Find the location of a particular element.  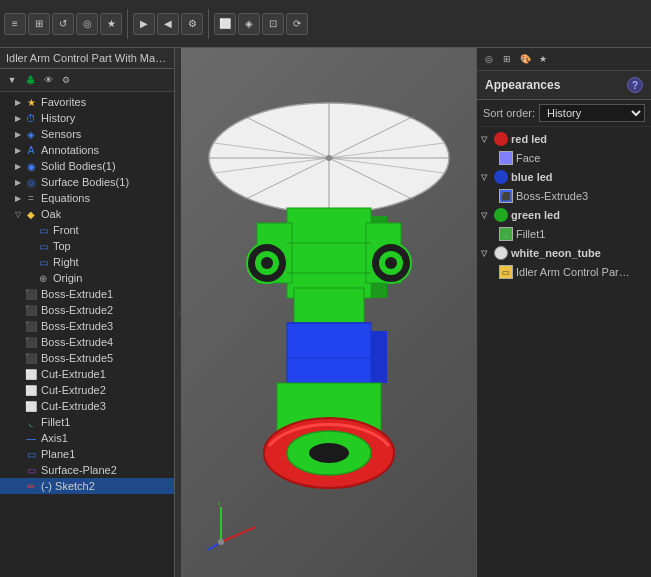

tree-item-fillet1: ◟ Fillet1 is located at coordinates (87, 422).